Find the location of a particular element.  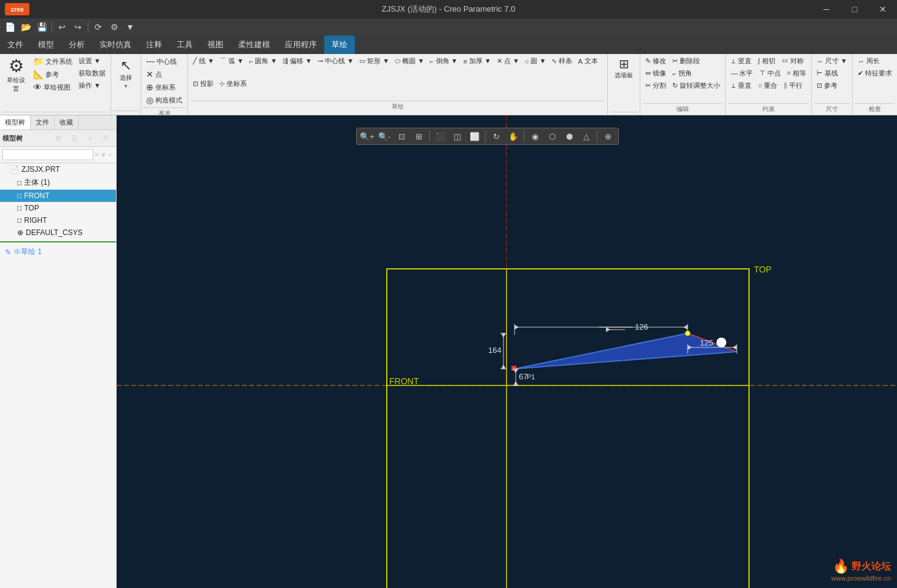

more-view-button: ⊕ is located at coordinates (608, 136).